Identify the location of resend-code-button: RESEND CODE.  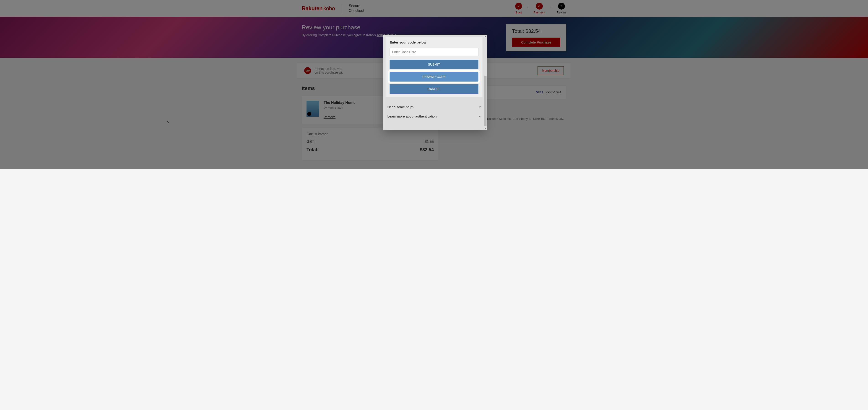
(434, 77).